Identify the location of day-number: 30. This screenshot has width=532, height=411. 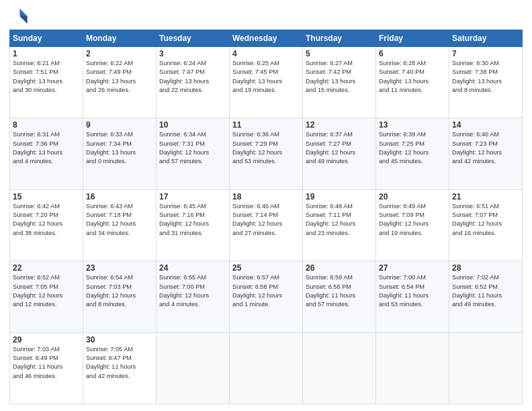
(120, 340).